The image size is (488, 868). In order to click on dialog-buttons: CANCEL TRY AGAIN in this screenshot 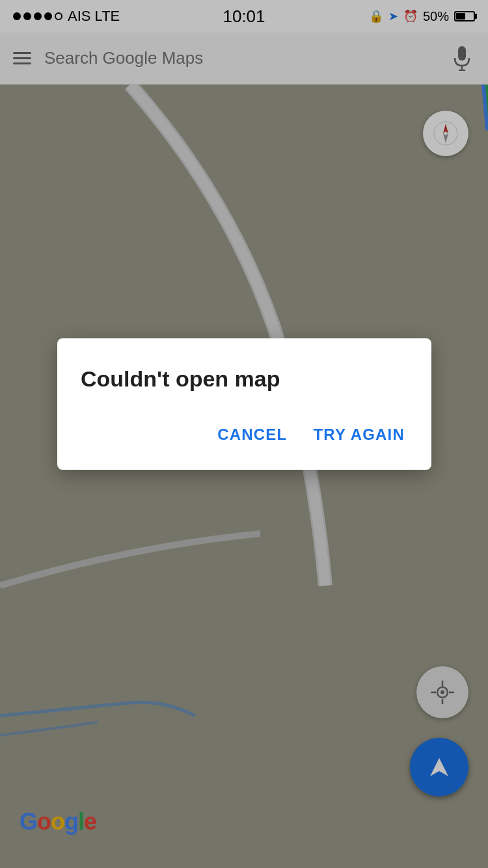, I will do `click(245, 435)`.